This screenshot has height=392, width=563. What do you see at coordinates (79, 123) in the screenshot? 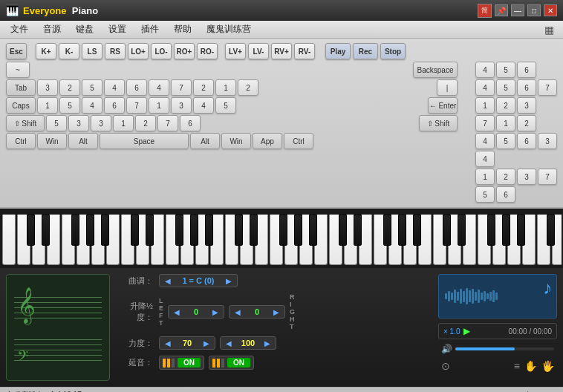
I see `x-key: 3` at bounding box center [79, 123].